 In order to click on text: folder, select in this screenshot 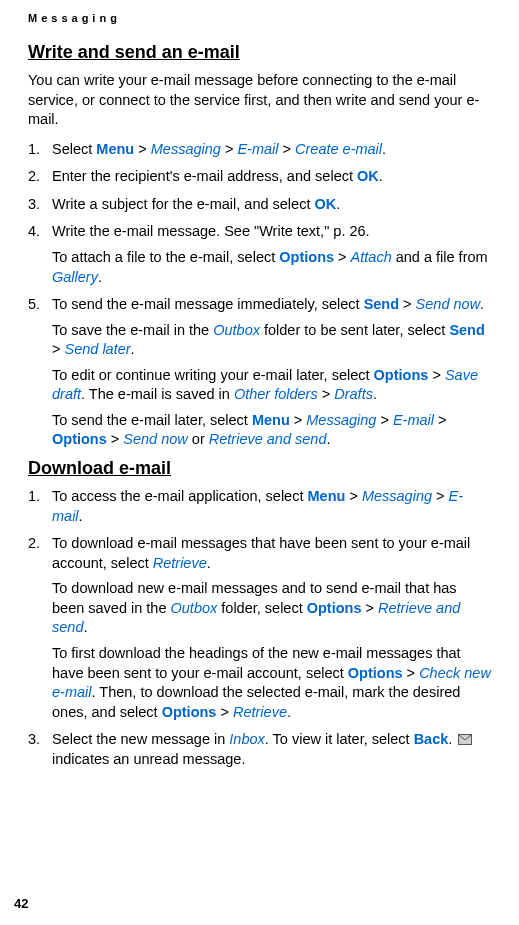, I will do `click(262, 608)`.